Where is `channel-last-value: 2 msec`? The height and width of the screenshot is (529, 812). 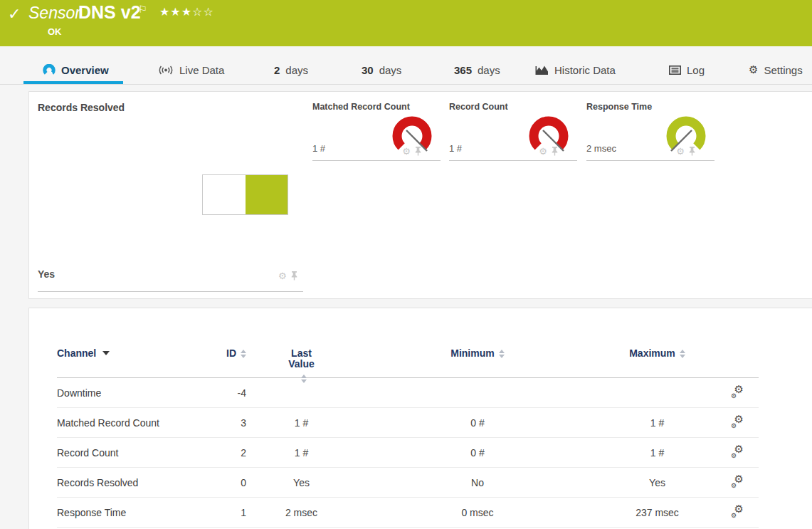 channel-last-value: 2 msec is located at coordinates (302, 513).